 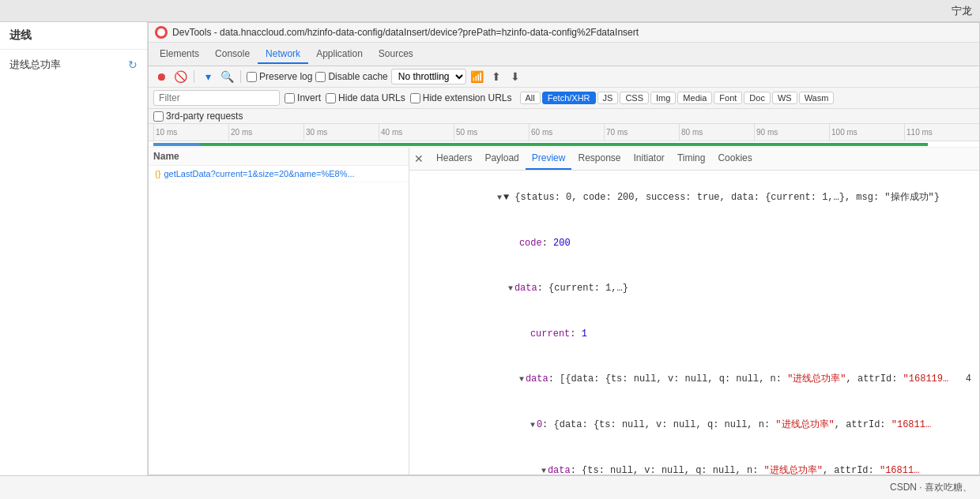 What do you see at coordinates (351, 77) in the screenshot?
I see `disable-cache-checkbox: Disable cache` at bounding box center [351, 77].